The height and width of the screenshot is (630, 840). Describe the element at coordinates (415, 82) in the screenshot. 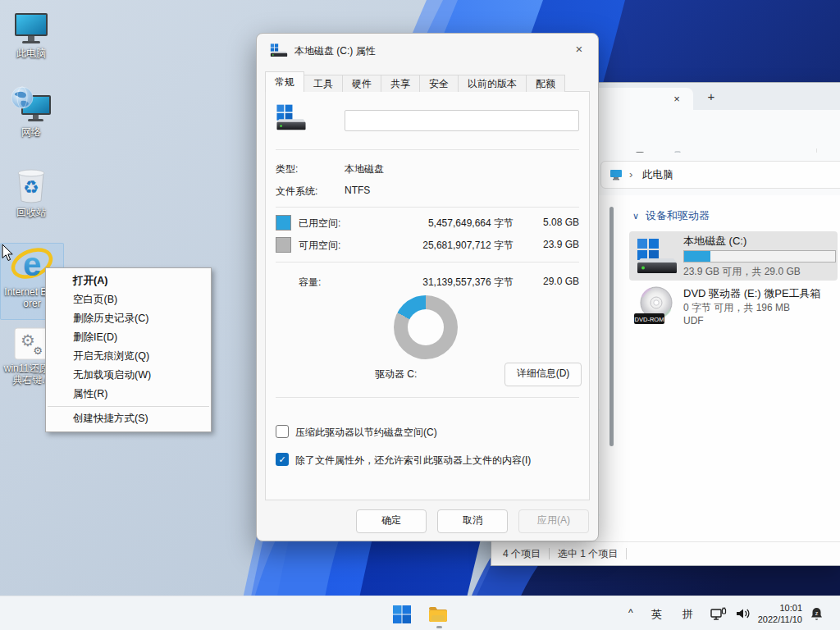

I see `dialog-tabs: 常规 工具 硬件 共享 安全 以前的版本 配额` at that location.